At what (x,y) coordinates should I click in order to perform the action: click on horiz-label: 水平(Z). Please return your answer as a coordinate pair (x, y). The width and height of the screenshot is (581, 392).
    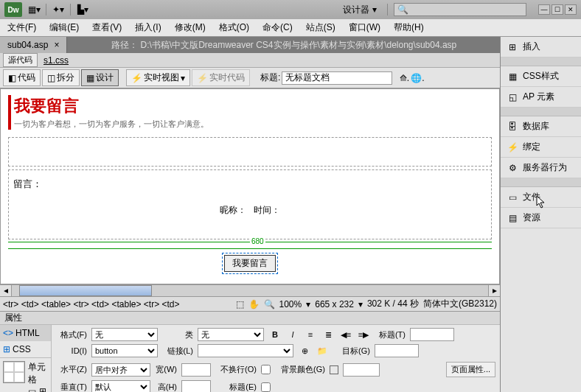
    Looking at the image, I should click on (72, 370).